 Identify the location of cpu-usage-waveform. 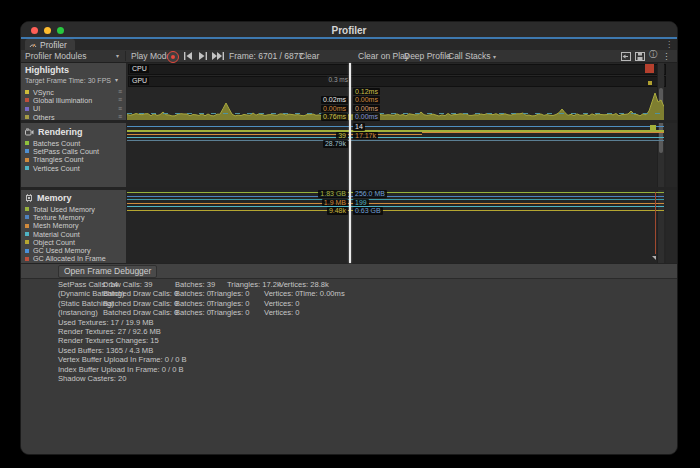
(396, 104).